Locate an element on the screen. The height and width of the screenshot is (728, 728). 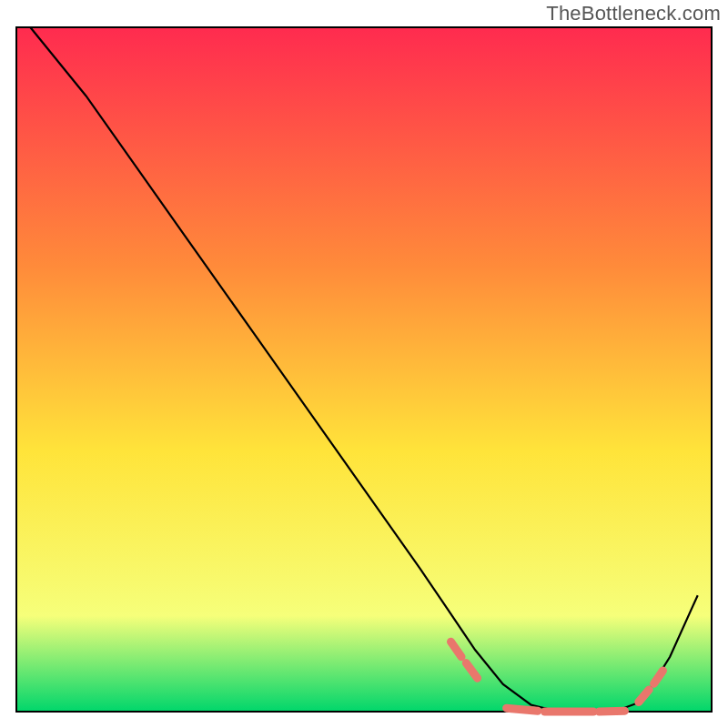
watermark-text: TheBottleneck.com is located at coordinates (633, 14).